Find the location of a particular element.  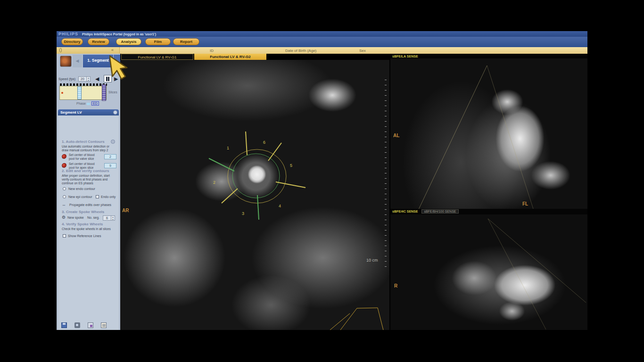

valve-slice-label: Set center of blood pool for valve slice is located at coordinates (85, 157).